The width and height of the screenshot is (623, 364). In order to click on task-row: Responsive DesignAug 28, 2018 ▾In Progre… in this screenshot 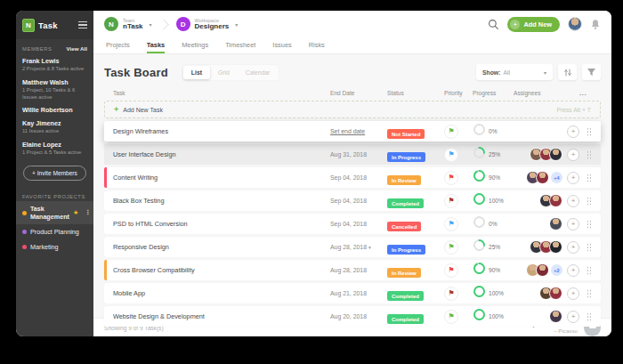, I will do `click(352, 247)`.